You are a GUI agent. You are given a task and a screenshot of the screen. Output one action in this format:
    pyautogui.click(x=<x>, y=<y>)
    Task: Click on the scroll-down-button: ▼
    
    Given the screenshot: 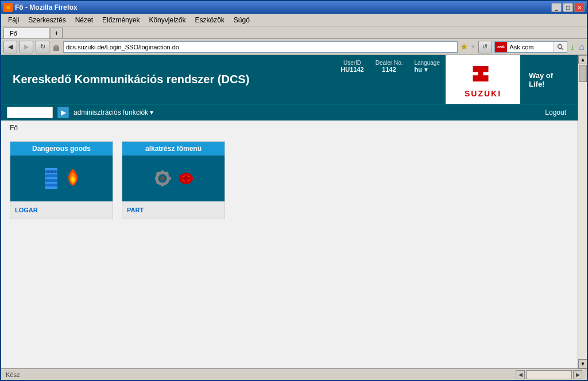 What is the action you would take?
    pyautogui.click(x=582, y=364)
    